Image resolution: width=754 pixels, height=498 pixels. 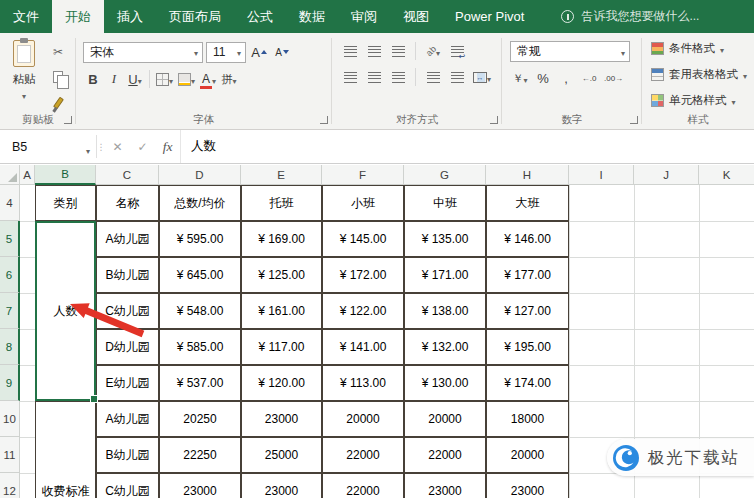 I want to click on formula-bar-drag-handle, so click(x=101, y=146).